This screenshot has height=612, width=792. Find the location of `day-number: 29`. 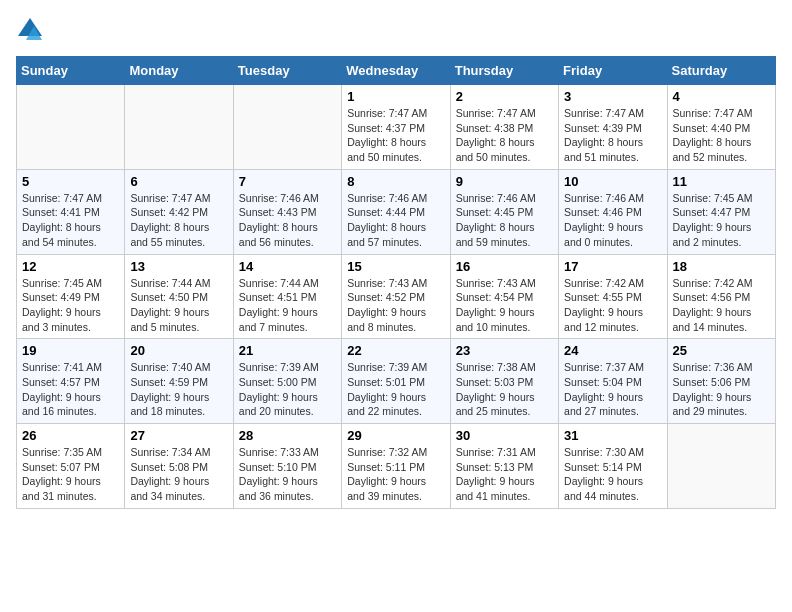

day-number: 29 is located at coordinates (396, 436).